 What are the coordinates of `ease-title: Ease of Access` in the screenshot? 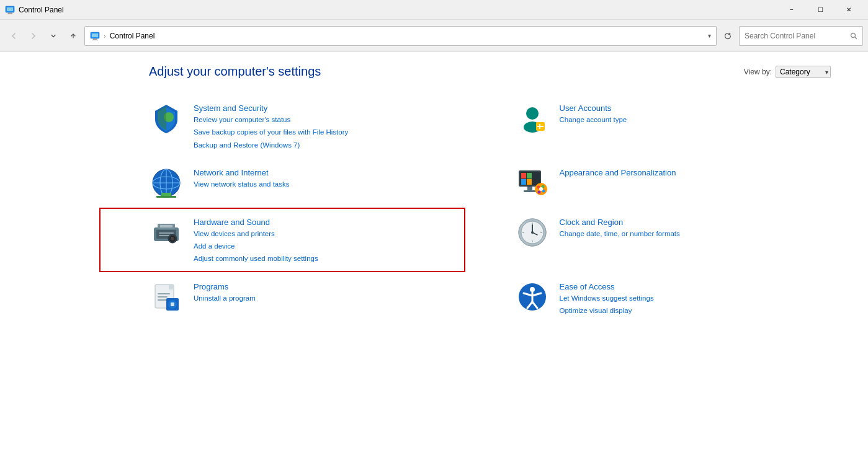 It's located at (607, 286).